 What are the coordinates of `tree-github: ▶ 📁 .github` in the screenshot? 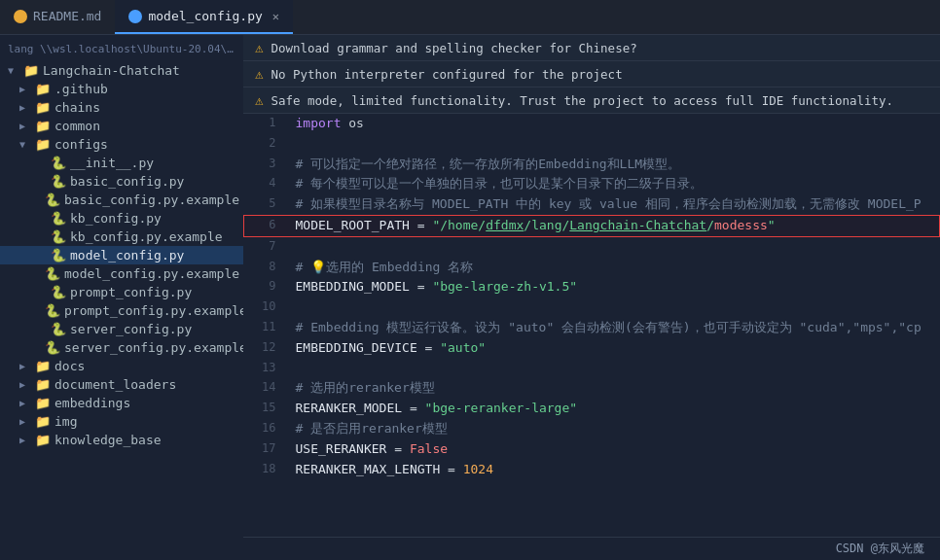 It's located at (122, 89).